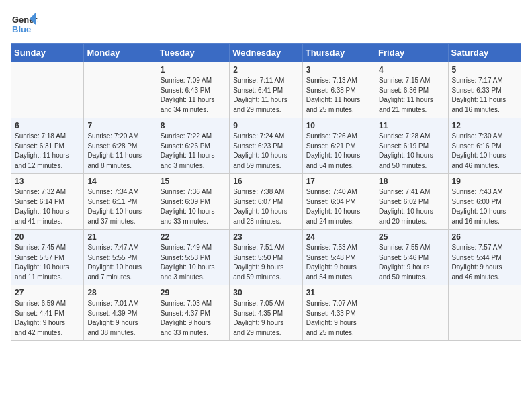  Describe the element at coordinates (48, 313) in the screenshot. I see `calendar-cell: 27Sunrise: 6:59 AM Sunset: 4:41 PM Dayli…` at that location.